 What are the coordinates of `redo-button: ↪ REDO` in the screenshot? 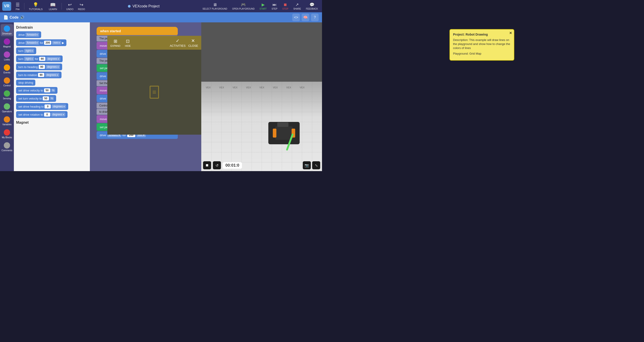 It's located at (82, 6).